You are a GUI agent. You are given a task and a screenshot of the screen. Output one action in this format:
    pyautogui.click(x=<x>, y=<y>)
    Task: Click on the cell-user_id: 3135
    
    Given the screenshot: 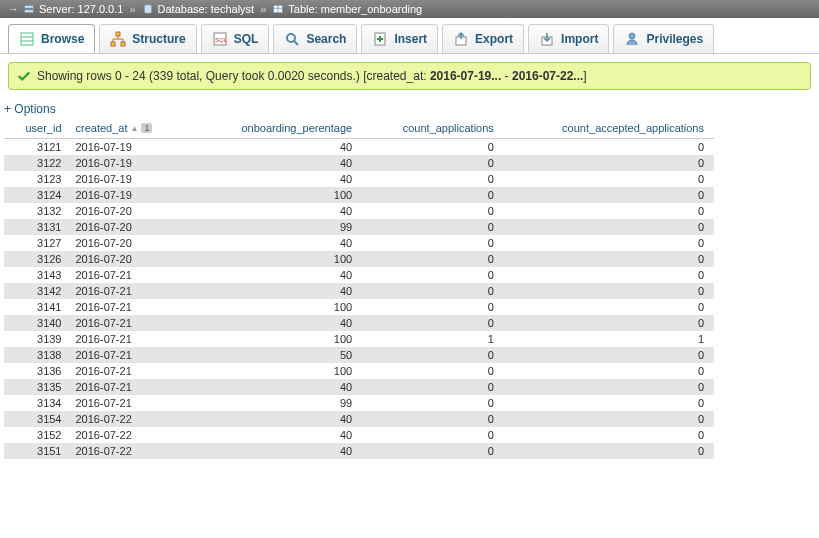 What is the action you would take?
    pyautogui.click(x=38, y=387)
    